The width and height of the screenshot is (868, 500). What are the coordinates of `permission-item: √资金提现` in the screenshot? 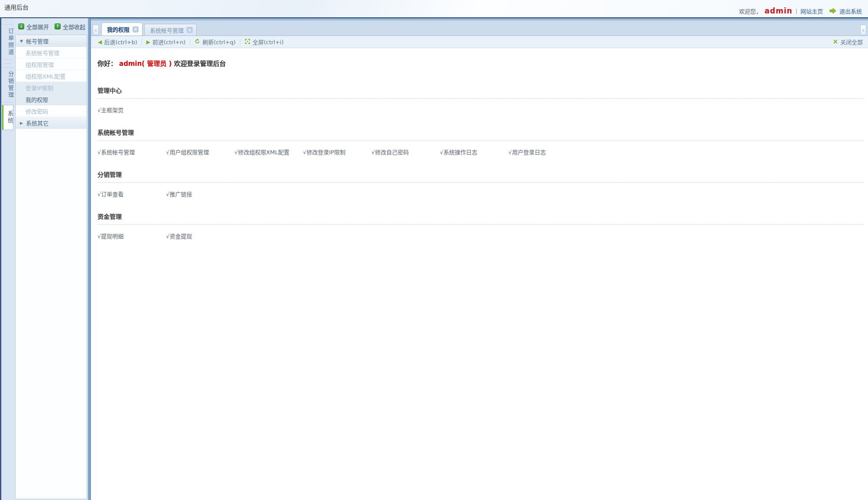 It's located at (199, 236).